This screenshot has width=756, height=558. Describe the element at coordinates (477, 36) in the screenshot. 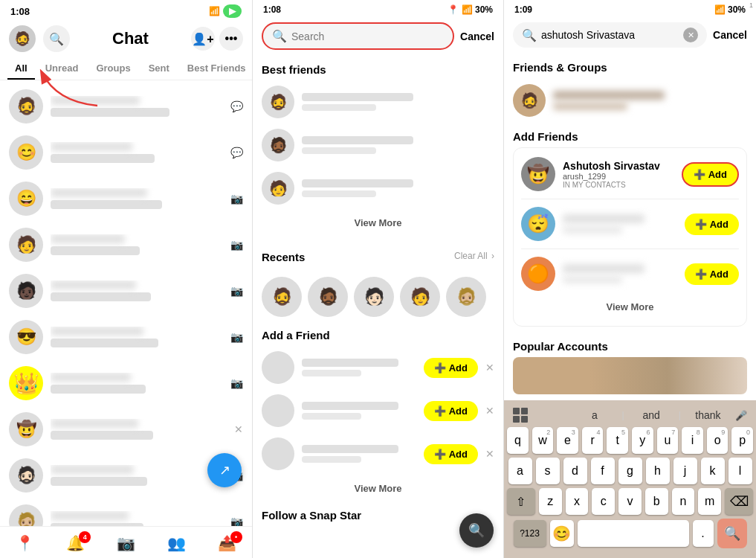

I see `cancel-button-2: Cancel` at that location.